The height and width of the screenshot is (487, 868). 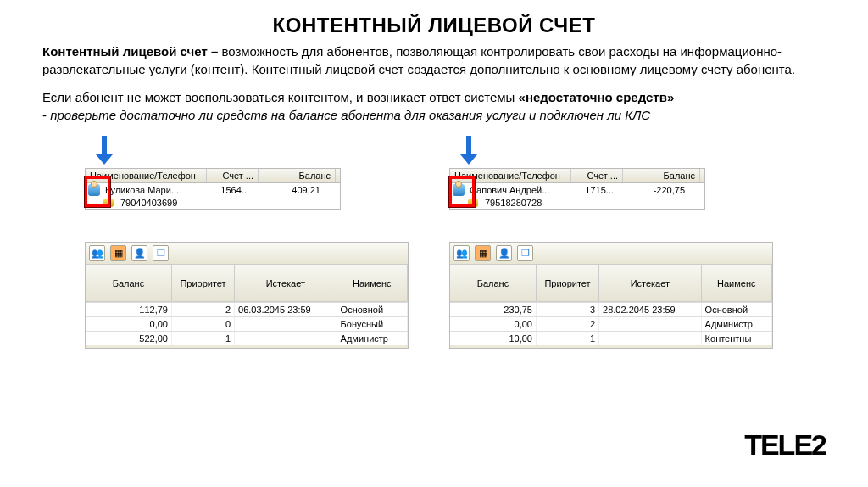 I want to click on desc-p3-dash: -, so click(x=46, y=115).